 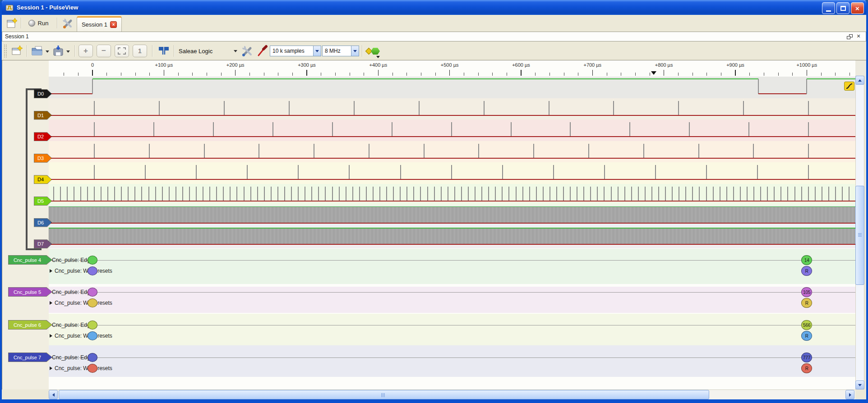 I want to click on h-scrollbar-thumb, so click(x=384, y=395).